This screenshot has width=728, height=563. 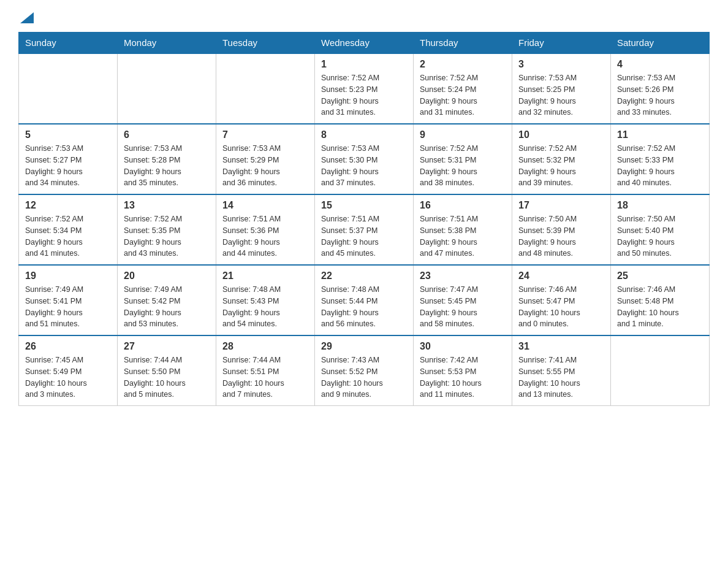 What do you see at coordinates (561, 166) in the screenshot?
I see `day-info: Sunrise: 7:52 AM Sunset: 5:32 PM Dayligh…` at bounding box center [561, 166].